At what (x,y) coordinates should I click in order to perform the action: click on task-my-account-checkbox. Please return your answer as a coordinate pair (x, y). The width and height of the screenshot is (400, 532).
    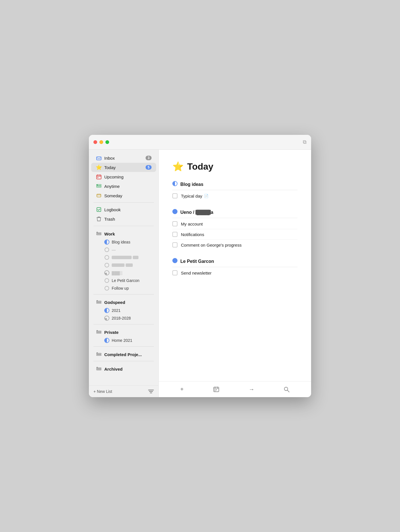
    Looking at the image, I should click on (175, 224).